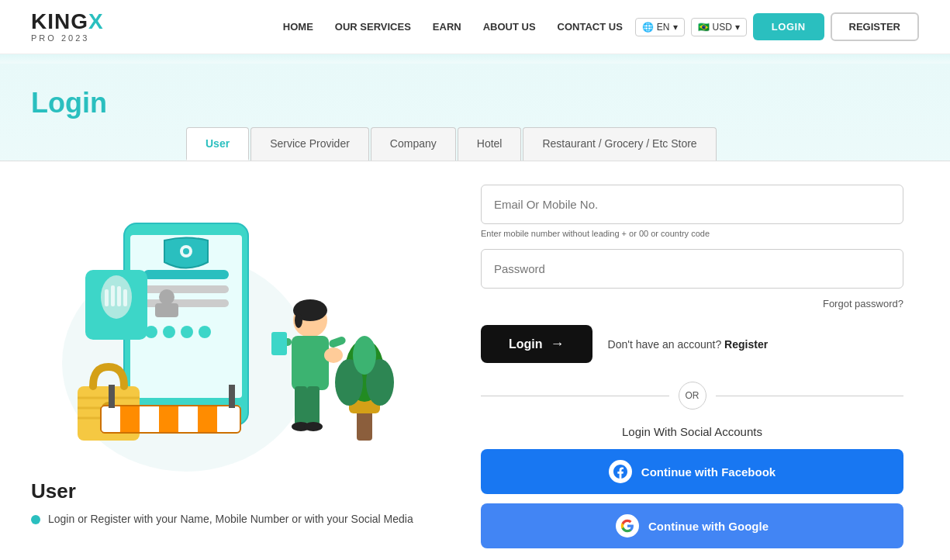  What do you see at coordinates (777, 26) in the screenshot?
I see `nav-extras: 🌐 EN ▾ 🇧🇷 USD ▾ LOGIN REGISTER` at bounding box center [777, 26].